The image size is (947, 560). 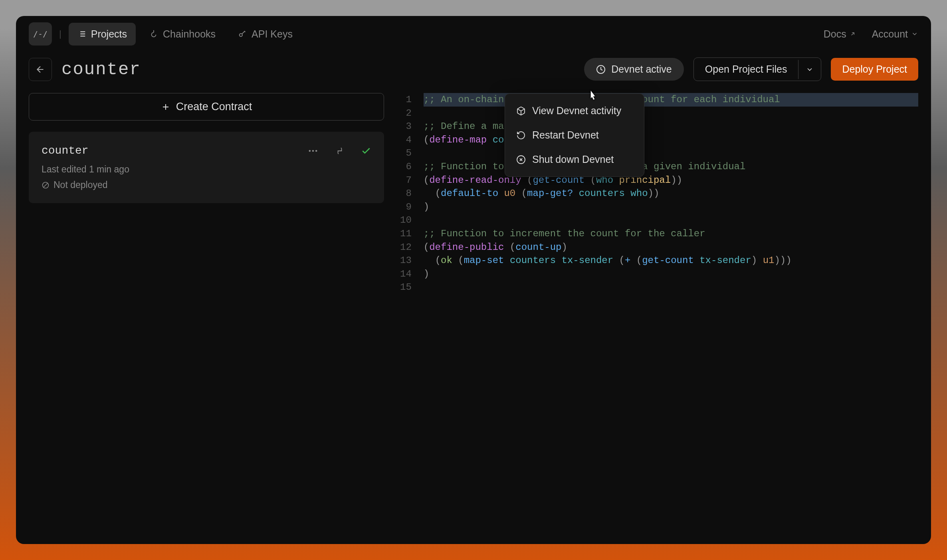 What do you see at coordinates (671, 167) in the screenshot?
I see `code-line: ;; Function to retrieve the count for a …` at bounding box center [671, 167].